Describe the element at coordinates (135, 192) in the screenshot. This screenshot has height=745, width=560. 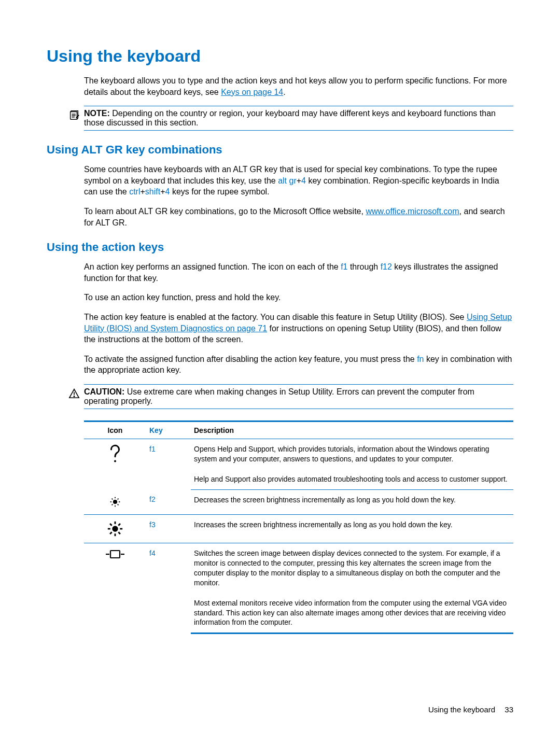
I see `key-ctrl: ctrl` at that location.